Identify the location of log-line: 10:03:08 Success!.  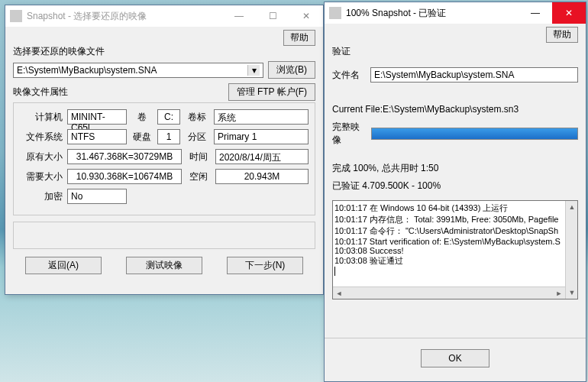
(455, 251).